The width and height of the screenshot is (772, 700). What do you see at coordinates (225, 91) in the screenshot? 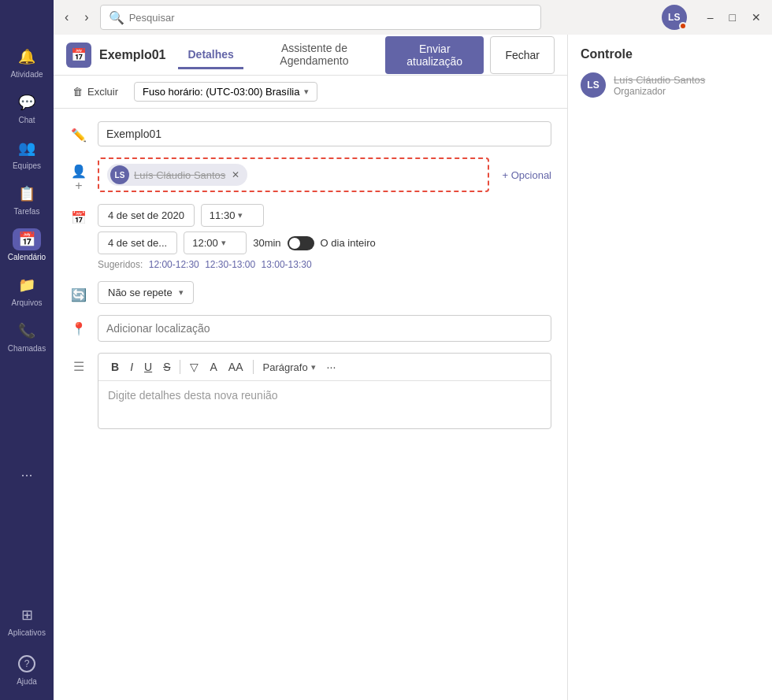
I see `timezone-selector: Fuso horário: (UTC-03:00) Brasília ▾` at bounding box center [225, 91].